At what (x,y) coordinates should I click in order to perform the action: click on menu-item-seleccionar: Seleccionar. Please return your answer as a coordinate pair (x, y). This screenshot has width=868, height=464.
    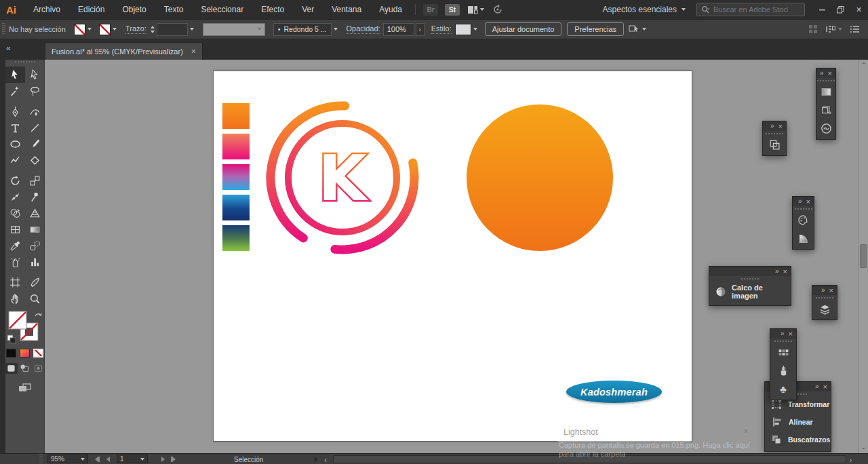
    Looking at the image, I should click on (222, 9).